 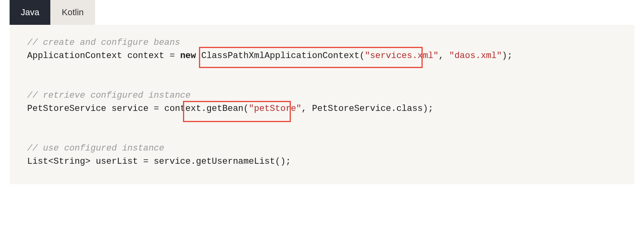 I want to click on code-keyword: new, so click(x=188, y=56).